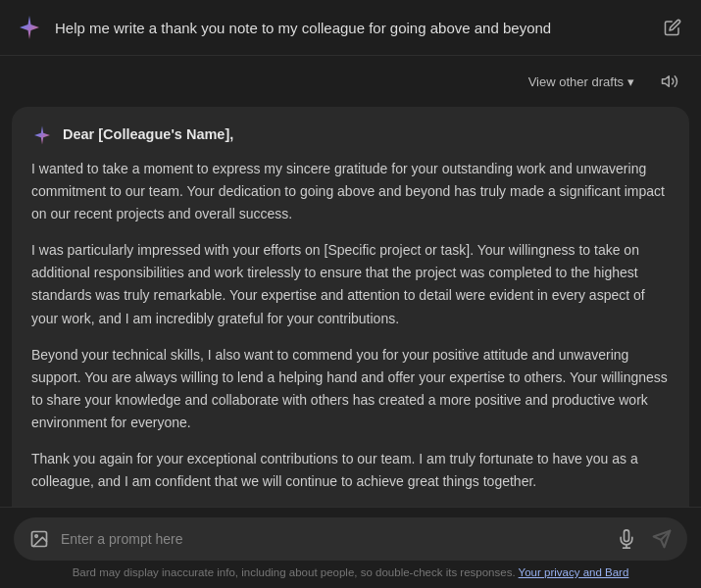 This screenshot has width=701, height=588. I want to click on header-title: Help me write a thank you note to my col…, so click(351, 27).